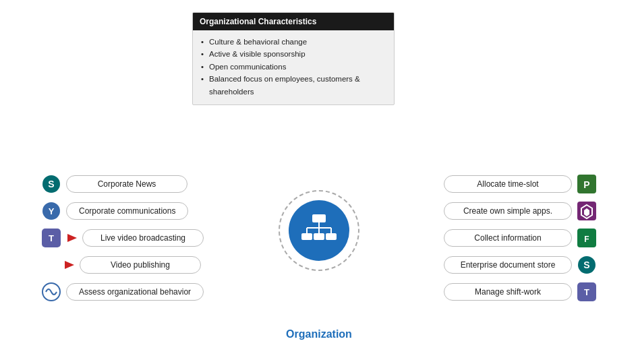  What do you see at coordinates (143, 238) in the screenshot?
I see `live-video-pill: Live video broadcasting` at bounding box center [143, 238].